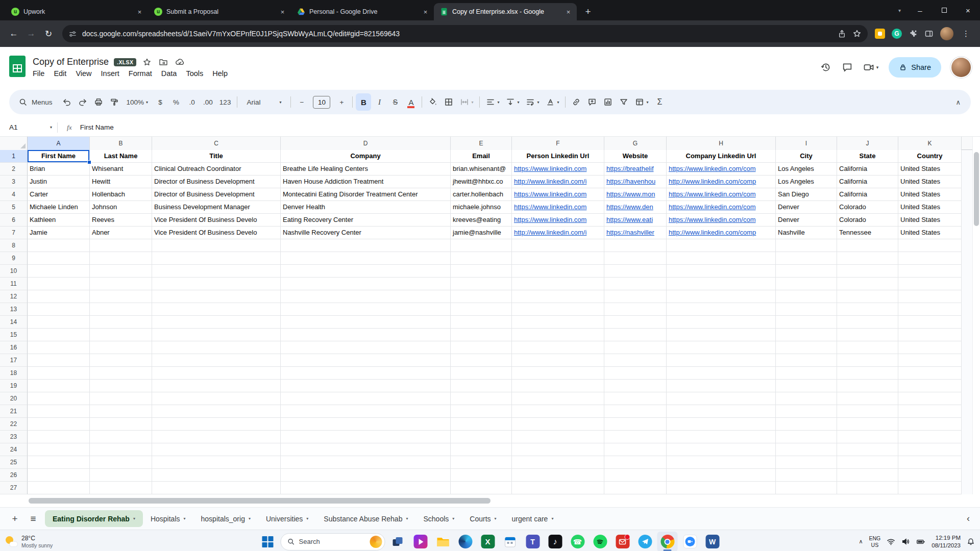 This screenshot has width=980, height=551. What do you see at coordinates (59, 220) in the screenshot?
I see `cell-A6: Kathleen` at bounding box center [59, 220].